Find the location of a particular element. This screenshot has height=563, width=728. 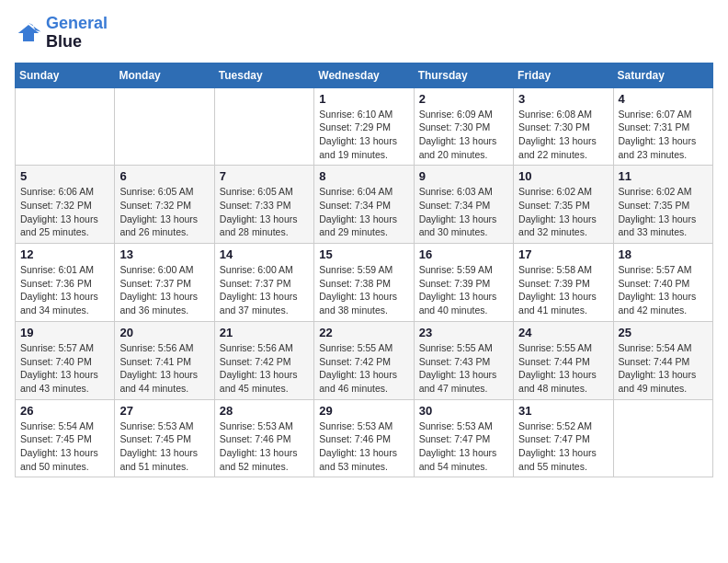

weekday-header: Wednesday is located at coordinates (364, 75).